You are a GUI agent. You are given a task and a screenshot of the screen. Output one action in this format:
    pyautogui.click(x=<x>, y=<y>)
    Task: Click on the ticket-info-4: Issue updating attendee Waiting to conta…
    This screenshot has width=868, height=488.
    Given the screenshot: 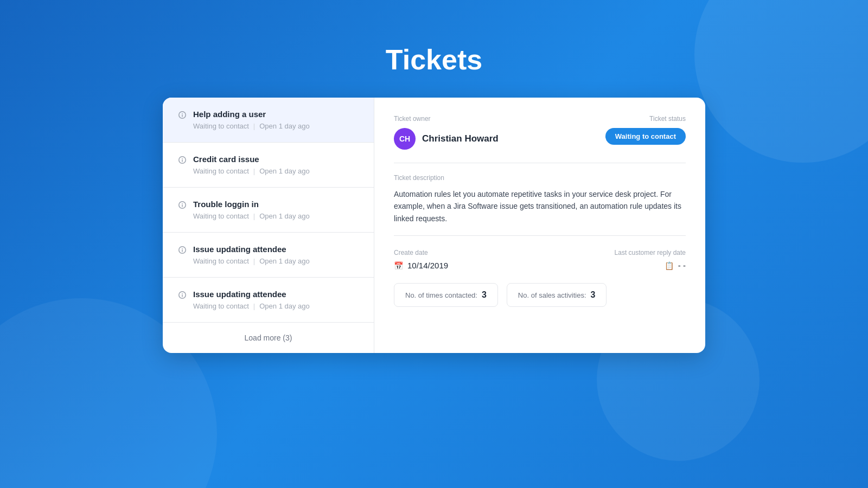 What is the action you would take?
    pyautogui.click(x=276, y=255)
    